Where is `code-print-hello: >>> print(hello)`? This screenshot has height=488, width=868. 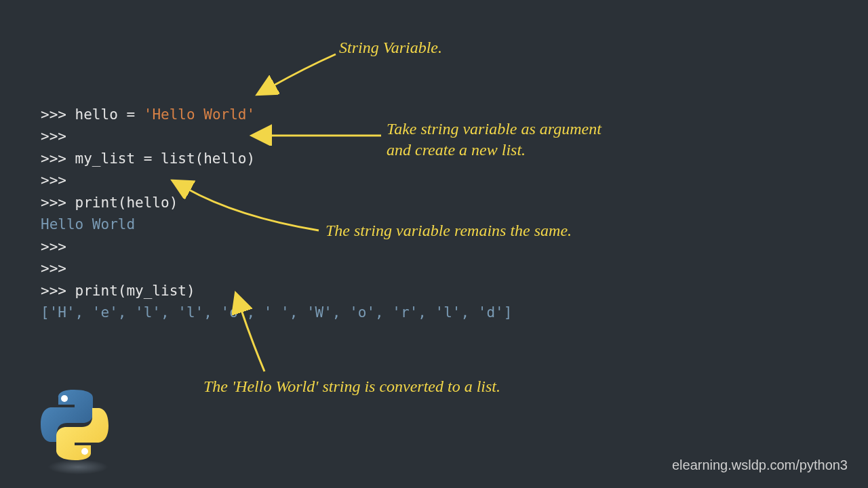
code-print-hello: >>> print(hello) is located at coordinates (109, 203).